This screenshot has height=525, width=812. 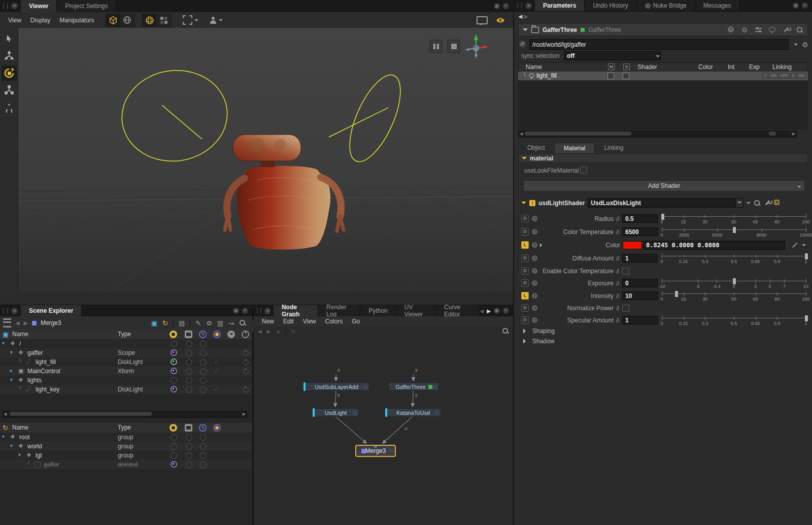 What do you see at coordinates (754, 67) in the screenshot?
I see `column-exp: Exp` at bounding box center [754, 67].